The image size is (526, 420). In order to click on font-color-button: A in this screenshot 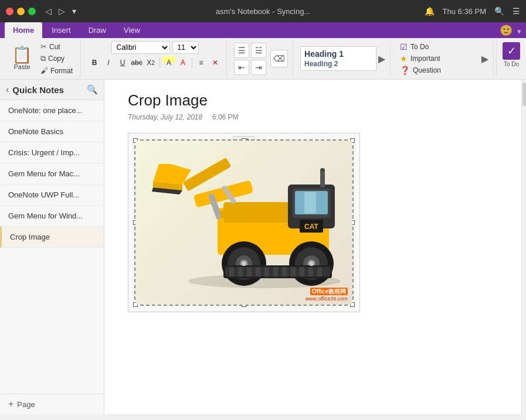, I will do `click(183, 63)`.